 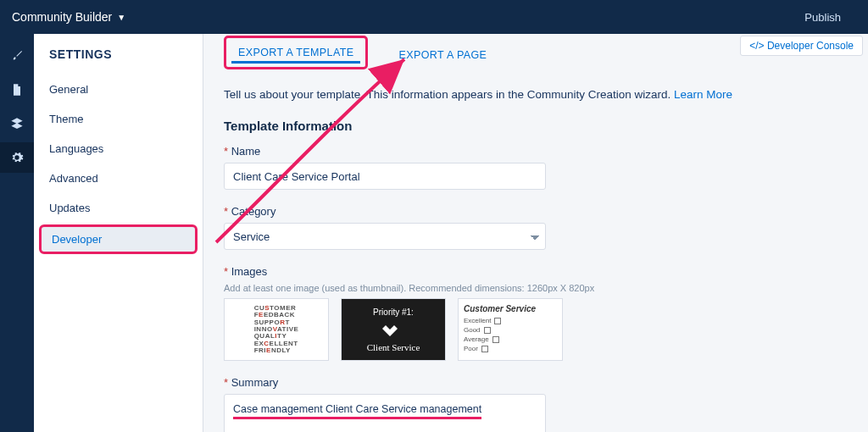 What do you see at coordinates (119, 54) in the screenshot?
I see `settings-title: SETTINGS` at bounding box center [119, 54].